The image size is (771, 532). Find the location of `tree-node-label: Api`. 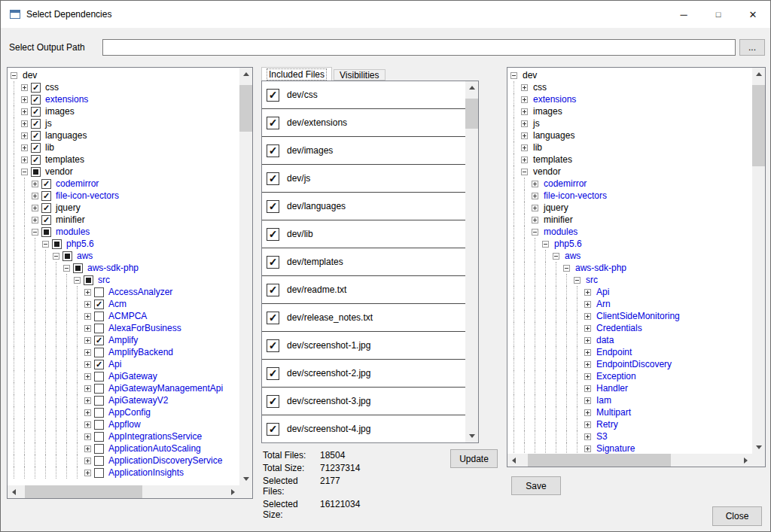

tree-node-label: Api is located at coordinates (602, 292).